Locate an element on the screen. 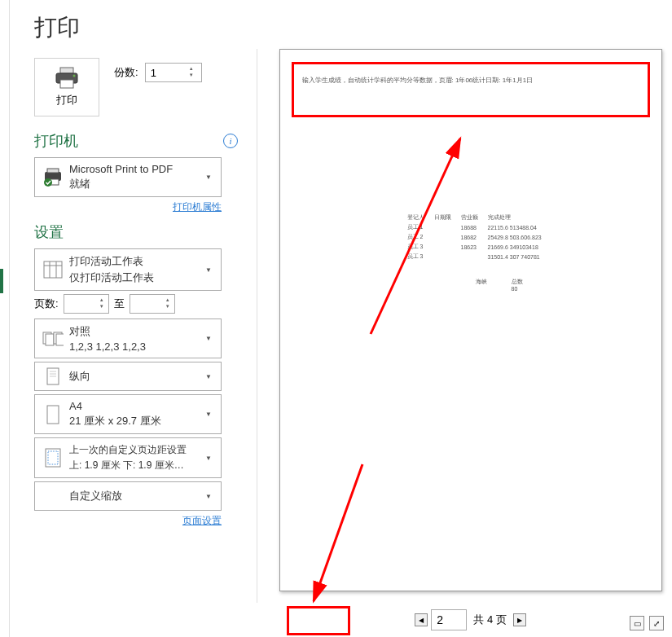 This screenshot has width=672, height=637. copies-up: ▲ is located at coordinates (191, 69).